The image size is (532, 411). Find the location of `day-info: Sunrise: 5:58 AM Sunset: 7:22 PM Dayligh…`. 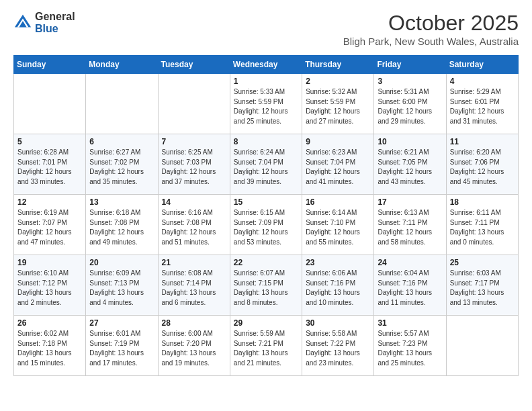

day-info: Sunrise: 5:58 AM Sunset: 7:22 PM Dayligh… is located at coordinates (338, 349).